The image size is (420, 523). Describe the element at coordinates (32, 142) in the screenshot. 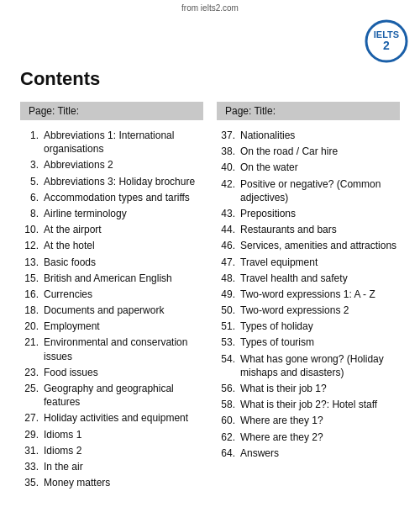

I see `entry-number: 1.` at that location.